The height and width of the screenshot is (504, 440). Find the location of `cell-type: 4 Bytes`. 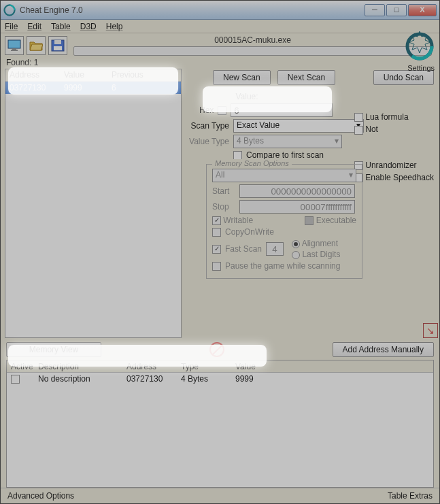

cell-type: 4 Bytes is located at coordinates (204, 379).